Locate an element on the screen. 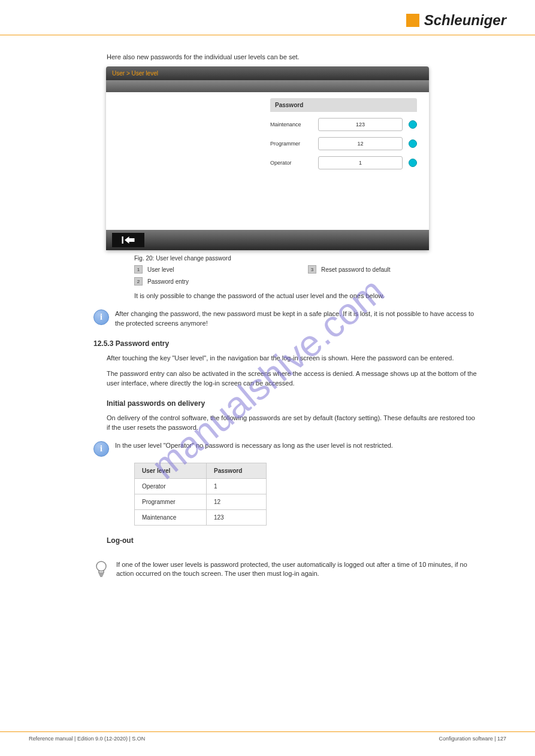 Image resolution: width=535 pixels, height=756 pixels. label-operator: Operator is located at coordinates (291, 163).